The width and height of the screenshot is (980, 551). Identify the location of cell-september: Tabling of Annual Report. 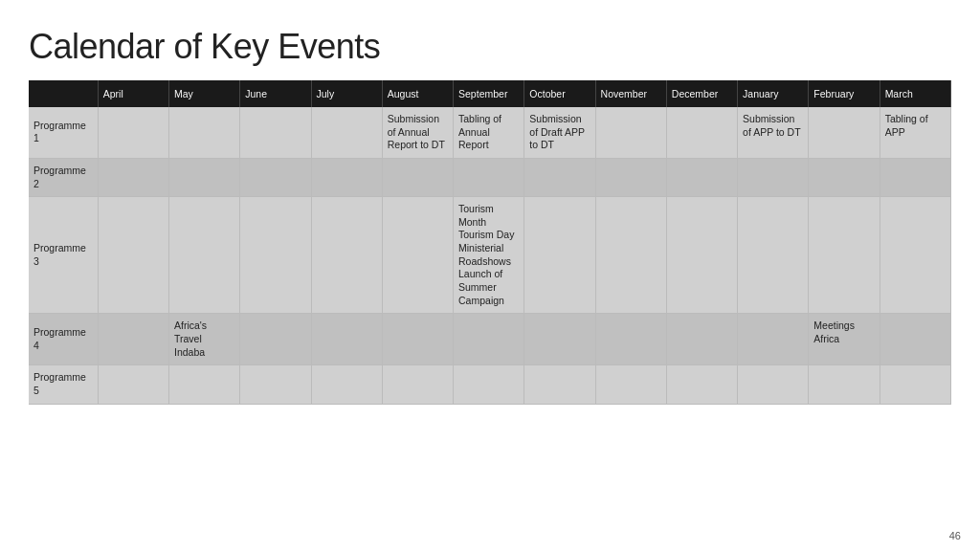
(489, 132).